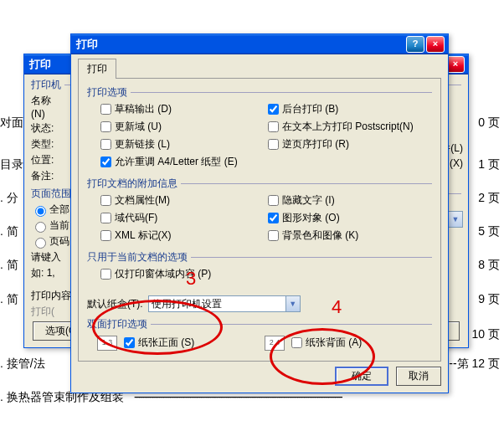 The width and height of the screenshot is (504, 426). Describe the element at coordinates (12, 123) in the screenshot. I see `bg-text: 对面` at that location.